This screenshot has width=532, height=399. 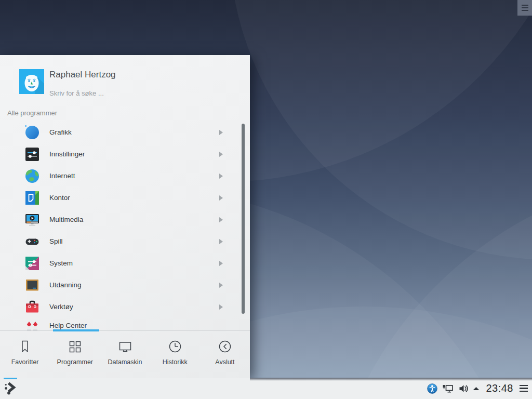 I want to click on category-item-verktoy: Verktøy, so click(x=125, y=307).